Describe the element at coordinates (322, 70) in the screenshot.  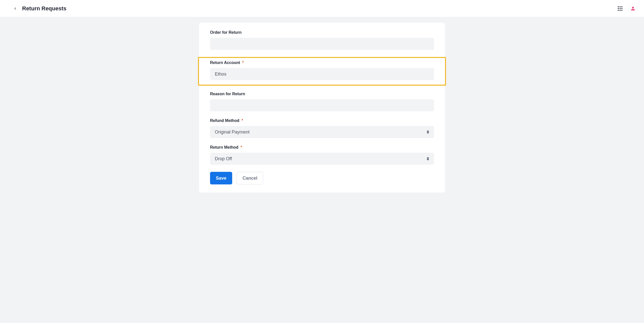
I see `field-return-account: Return Account *` at that location.